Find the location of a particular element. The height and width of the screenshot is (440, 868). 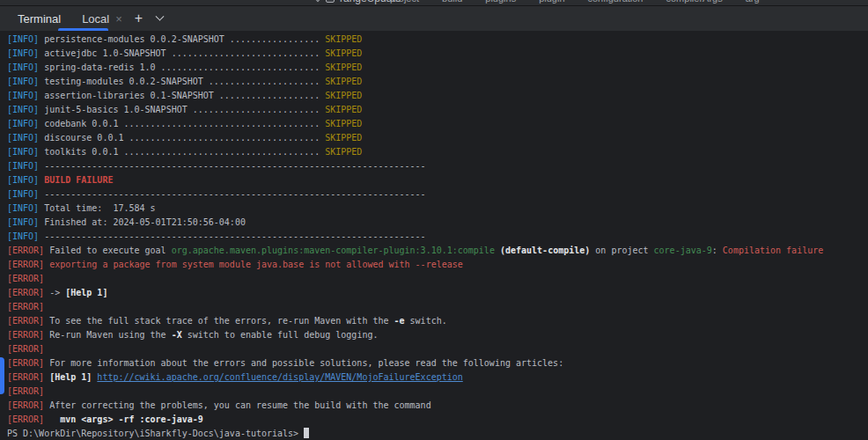

terminal-line: [ERROR] Failed to execute goal org.apach… is located at coordinates (438, 251).